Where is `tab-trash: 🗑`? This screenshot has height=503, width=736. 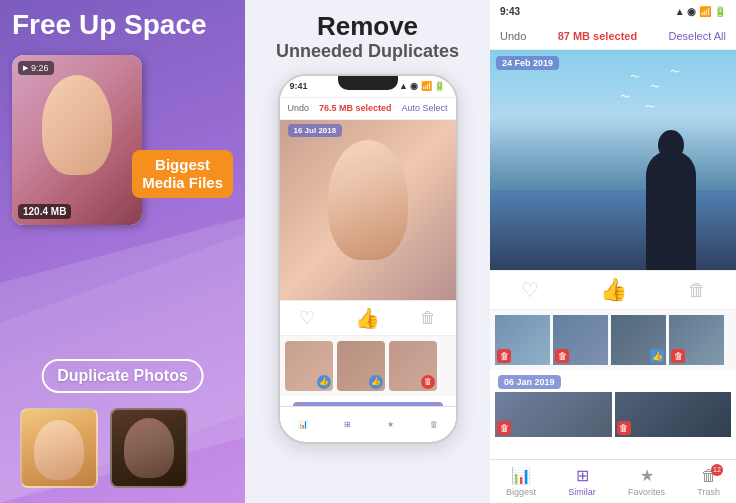 tab-trash: 🗑 is located at coordinates (434, 424).